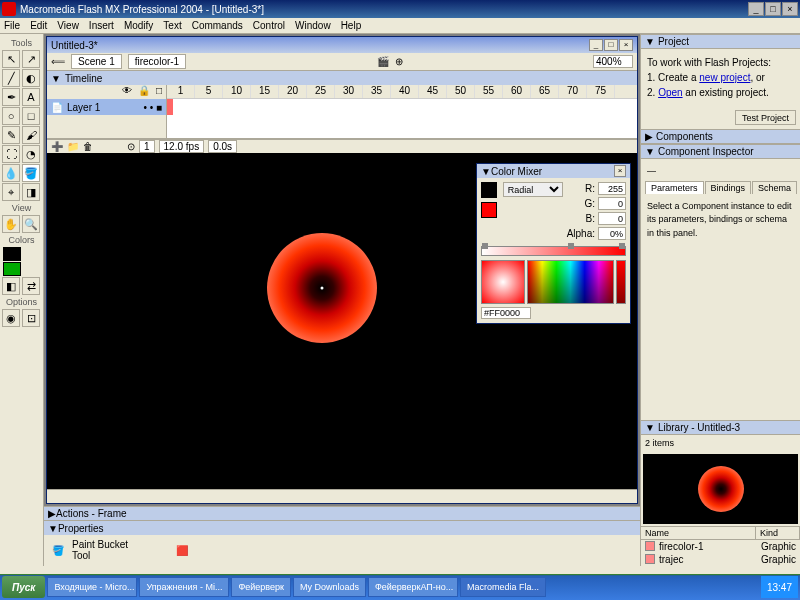 The width and height of the screenshot is (800, 600). What do you see at coordinates (720, 136) in the screenshot?
I see `components-header: ▶Components` at bounding box center [720, 136].